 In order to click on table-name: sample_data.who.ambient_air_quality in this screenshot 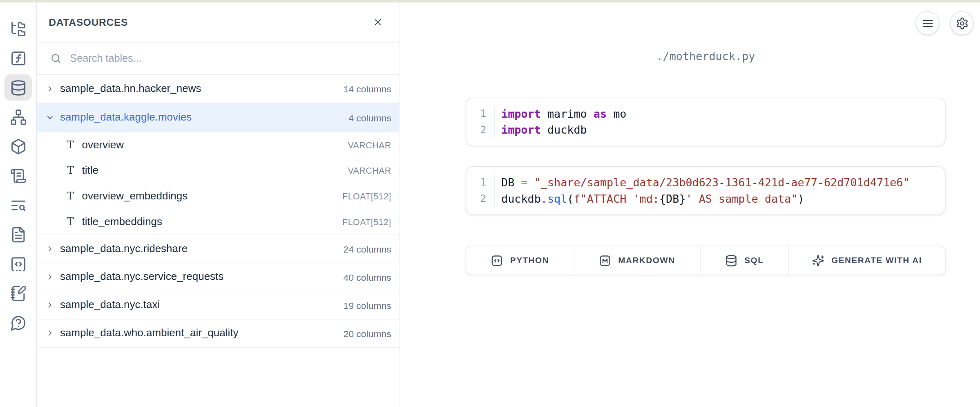, I will do `click(150, 333)`.